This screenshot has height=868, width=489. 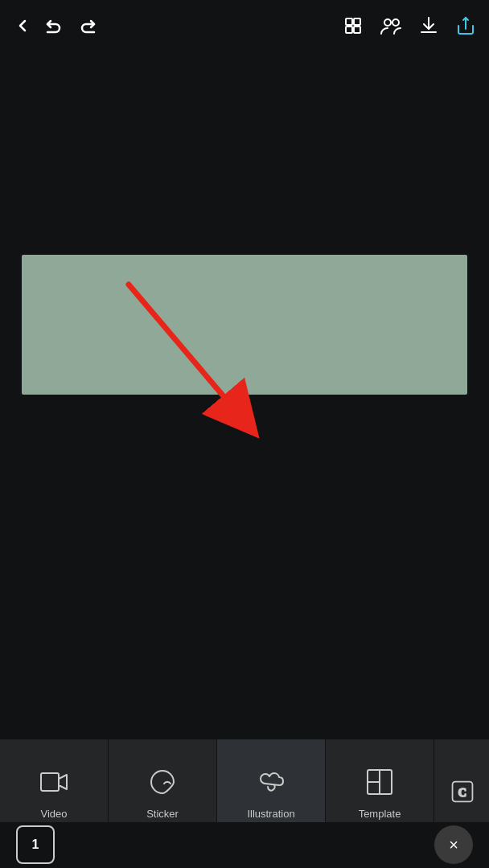 What do you see at coordinates (462, 792) in the screenshot?
I see `logo-icon: C` at bounding box center [462, 792].